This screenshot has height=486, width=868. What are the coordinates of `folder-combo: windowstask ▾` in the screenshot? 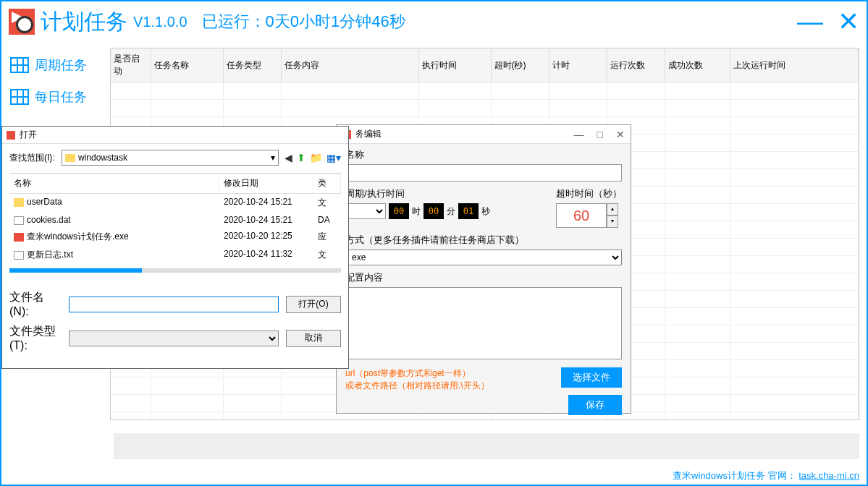 It's located at (170, 158).